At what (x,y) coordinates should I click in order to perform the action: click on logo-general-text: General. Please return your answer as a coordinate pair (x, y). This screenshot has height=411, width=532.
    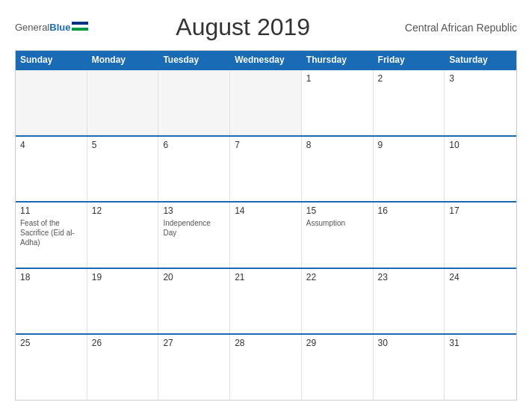
    Looking at the image, I should click on (32, 27).